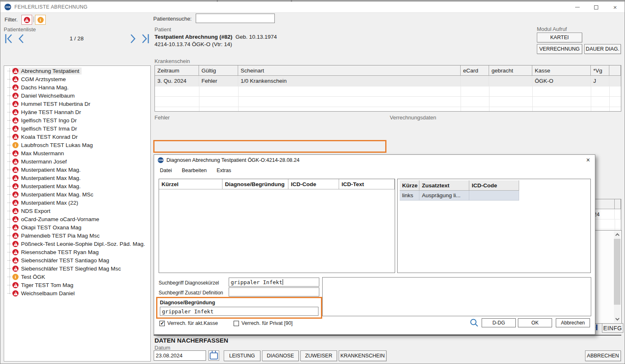  What do you see at coordinates (77, 227) in the screenshot?
I see `patient-list-item: Okapi TEST Oxana Mag` at bounding box center [77, 227].